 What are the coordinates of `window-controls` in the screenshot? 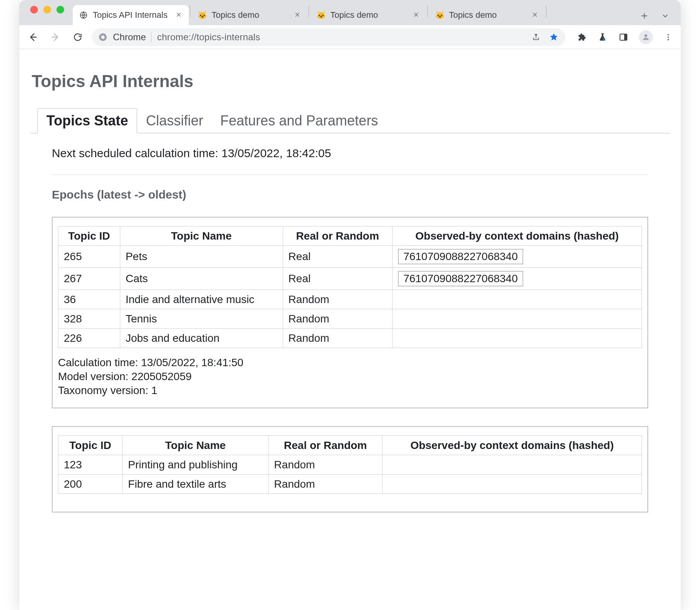 It's located at (47, 10).